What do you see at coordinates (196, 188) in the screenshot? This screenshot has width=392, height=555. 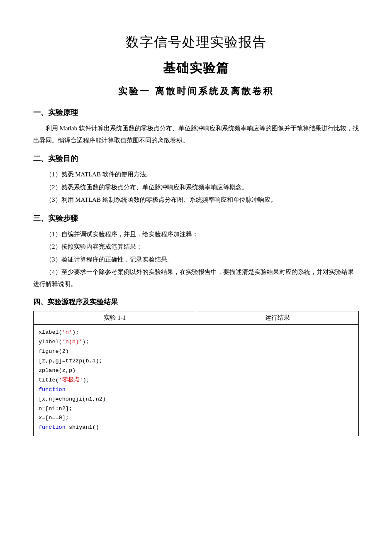 I see `section-two-item-2: （2）熟悉系统函数的零极点分布、单位脉冲响应和系统频率响应等概念。` at bounding box center [196, 188].